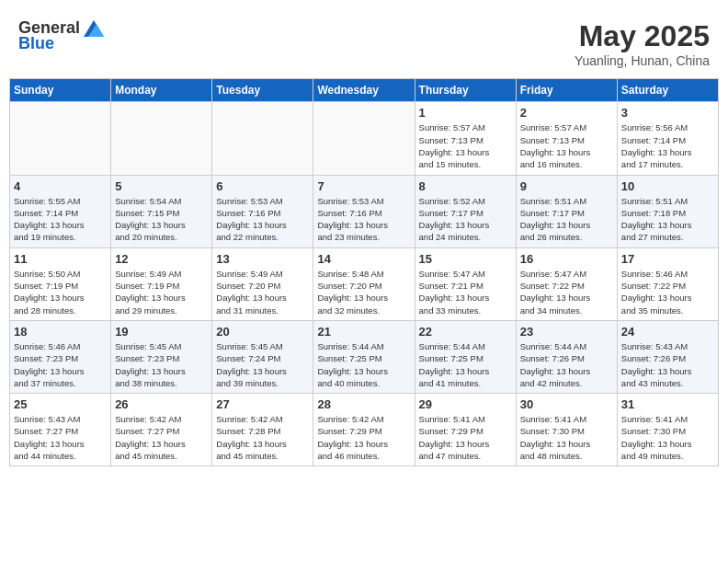 The width and height of the screenshot is (728, 563). Describe the element at coordinates (642, 43) in the screenshot. I see `title-block: May 2025 Yuanling, Hunan, China` at that location.